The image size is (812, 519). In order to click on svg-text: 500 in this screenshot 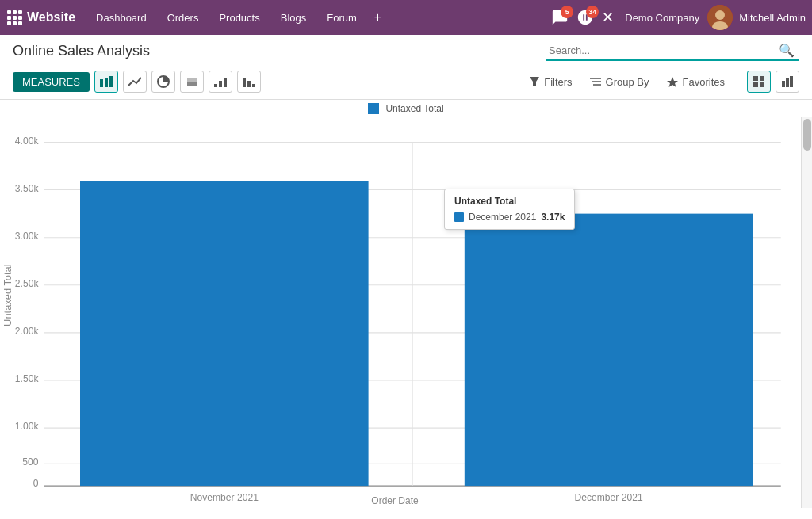, I will do `click(30, 462)`.